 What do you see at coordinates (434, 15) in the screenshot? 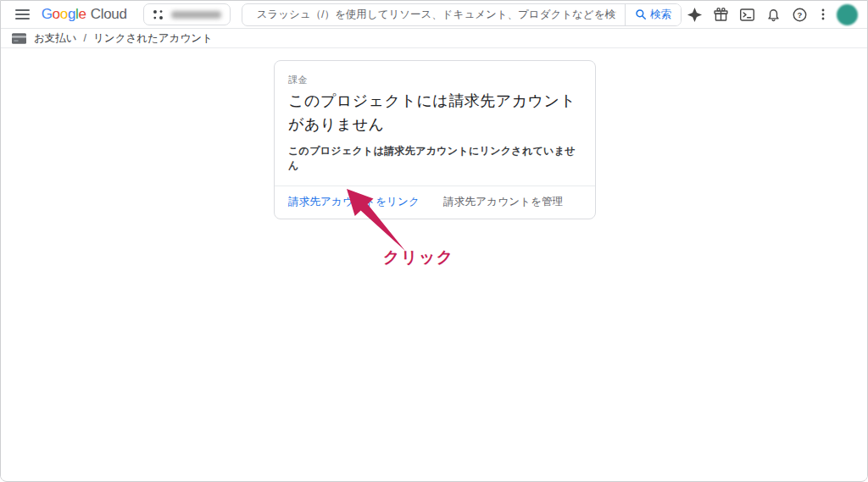
I see `search-input` at bounding box center [434, 15].